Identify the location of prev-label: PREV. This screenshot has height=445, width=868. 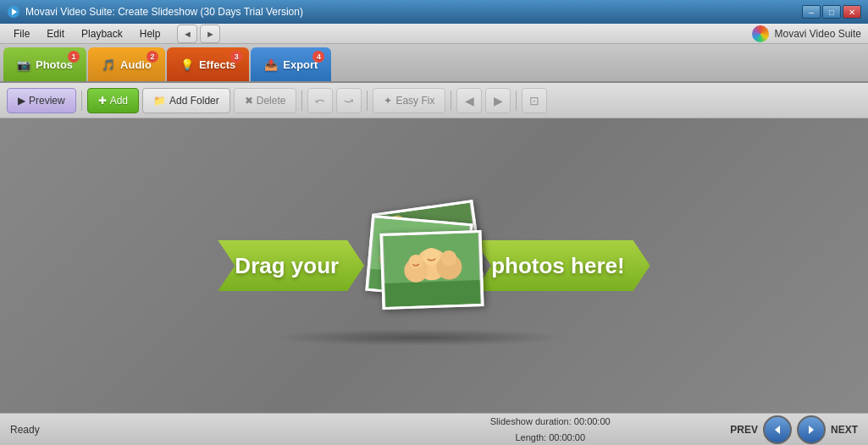
(744, 430).